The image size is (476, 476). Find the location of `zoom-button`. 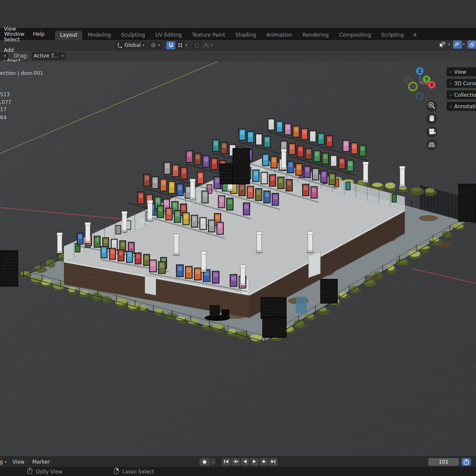

zoom-button is located at coordinates (432, 106).